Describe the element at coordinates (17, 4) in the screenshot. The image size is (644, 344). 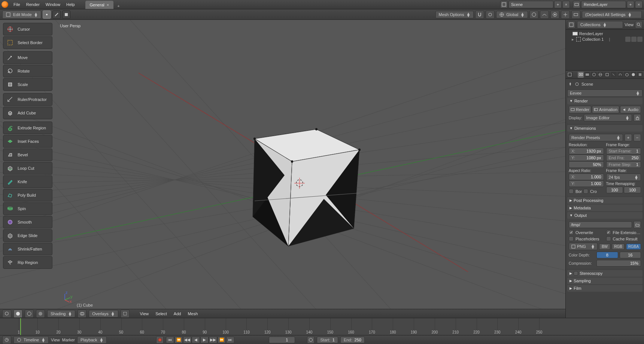
I see `menu-file: File` at that location.